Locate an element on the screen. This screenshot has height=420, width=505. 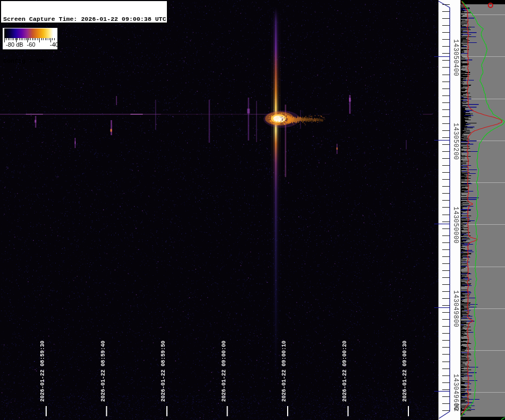
legend-label-db-mid: -60 is located at coordinates (31, 45).